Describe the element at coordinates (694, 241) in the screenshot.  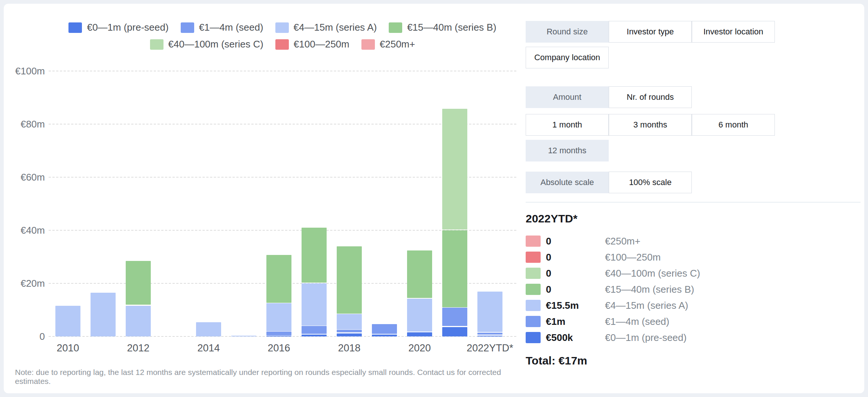
I see `detail-row-250m-plus: 0 €250m+` at that location.